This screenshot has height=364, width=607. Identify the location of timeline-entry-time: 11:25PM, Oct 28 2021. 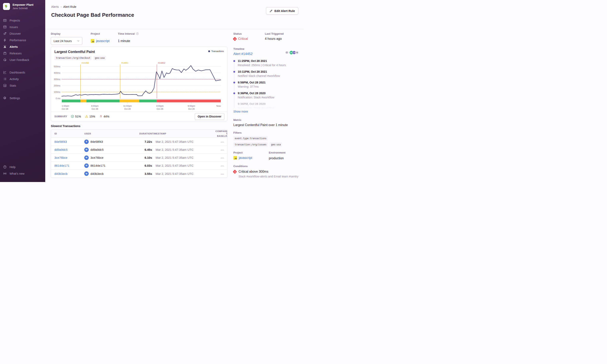
(268, 61).